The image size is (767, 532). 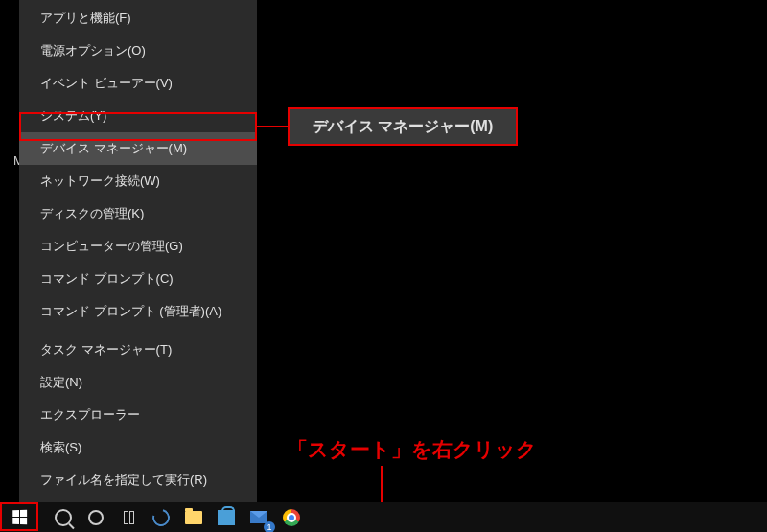 What do you see at coordinates (138, 448) in the screenshot?
I see `menu-item-search: 検索(S)` at bounding box center [138, 448].